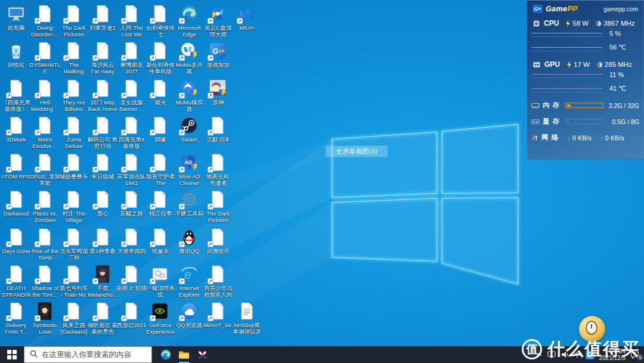  I want to click on desktop-icon: Rise of the Tomb Raider, so click(45, 245).